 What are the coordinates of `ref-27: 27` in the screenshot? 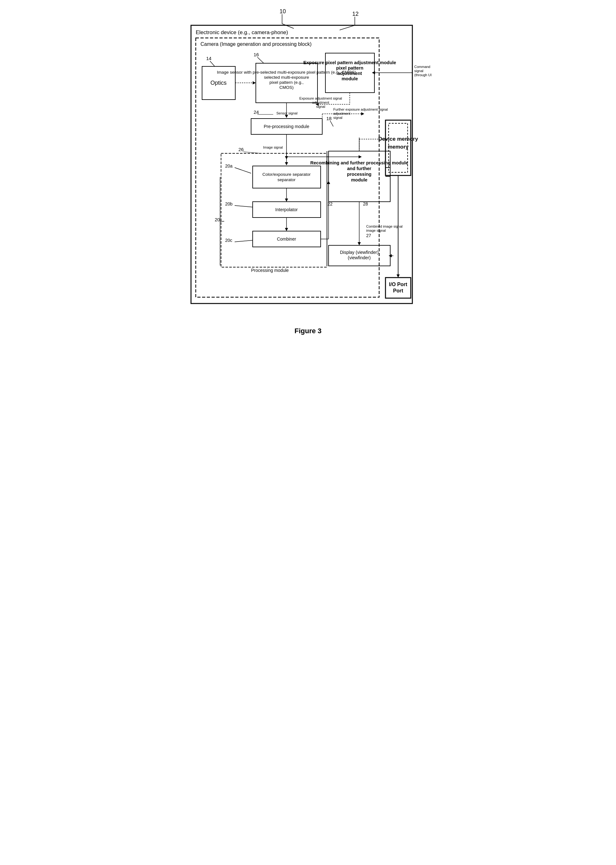 It's located at (369, 235).